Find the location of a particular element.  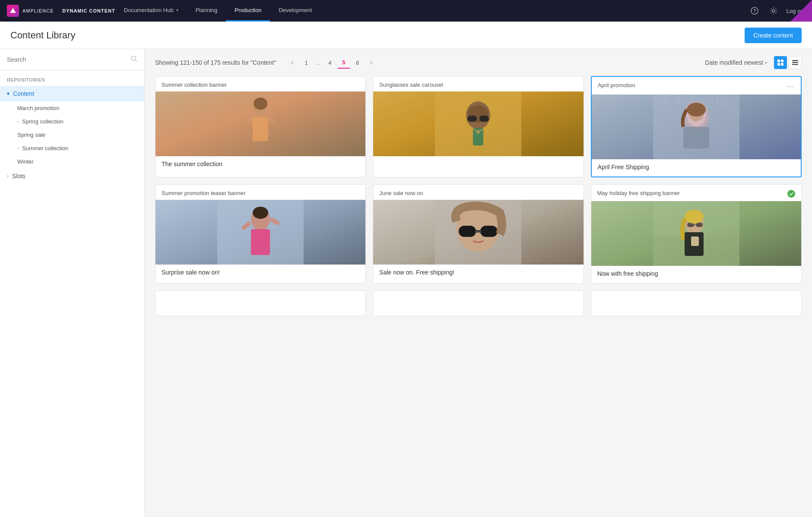

card-2-header: Sunglasses sale carousel is located at coordinates (478, 84).